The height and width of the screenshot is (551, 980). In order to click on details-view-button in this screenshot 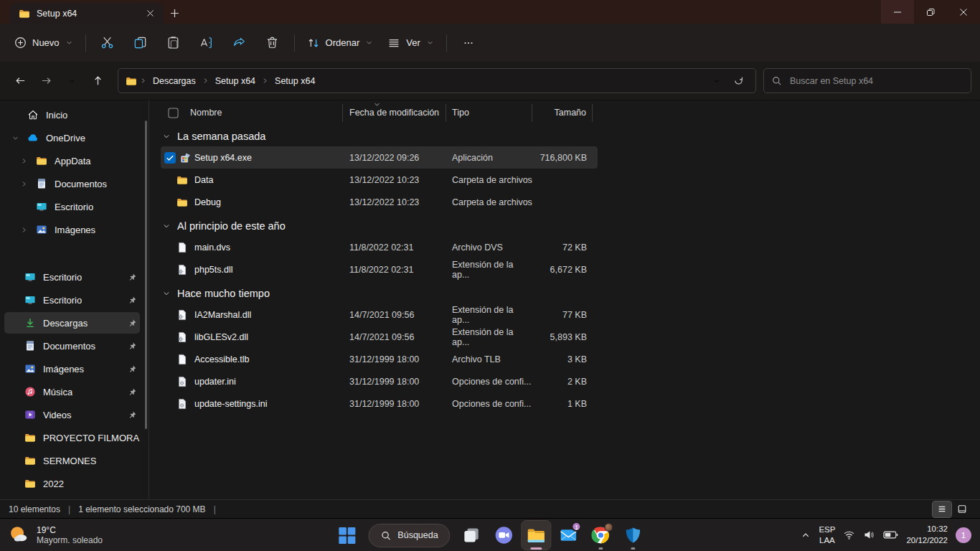, I will do `click(942, 509)`.